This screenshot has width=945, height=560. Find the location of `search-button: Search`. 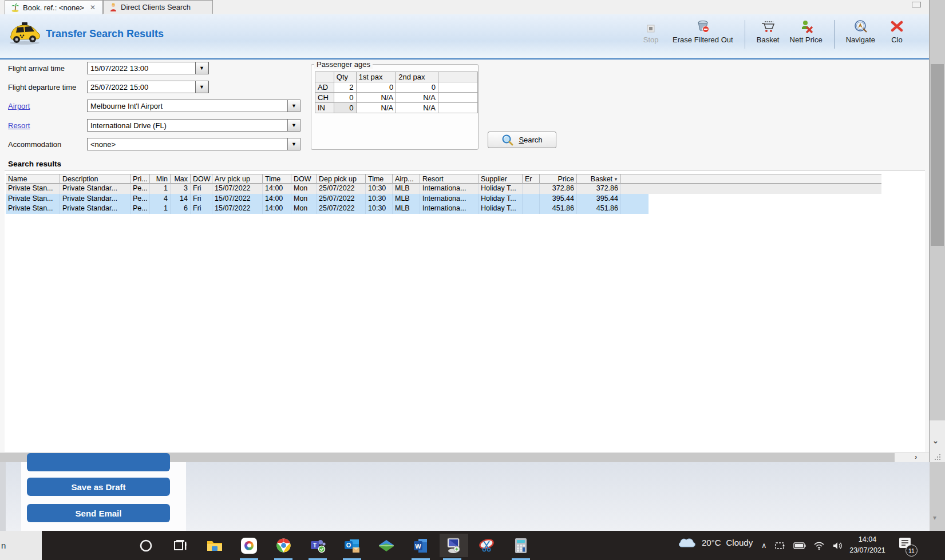

search-button: Search is located at coordinates (522, 140).